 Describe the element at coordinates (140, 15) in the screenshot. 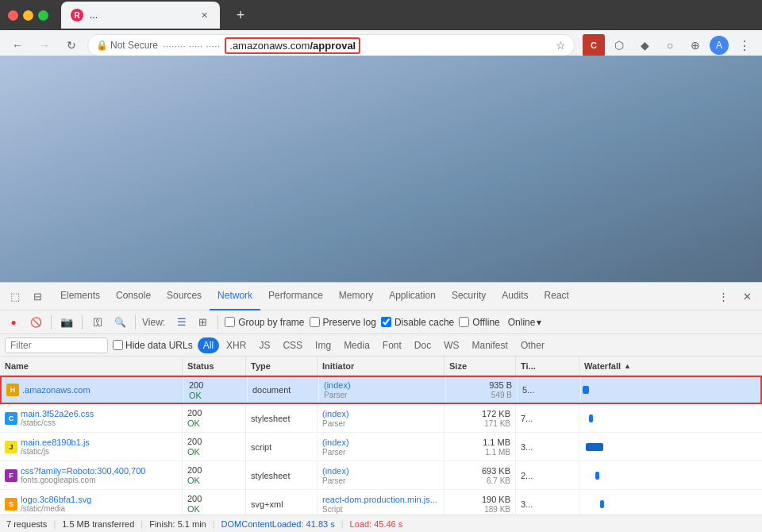

I see `active-tab: R ... ✕` at that location.